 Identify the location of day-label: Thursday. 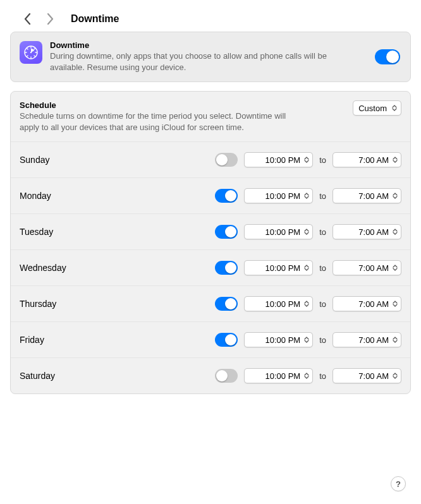
(118, 304).